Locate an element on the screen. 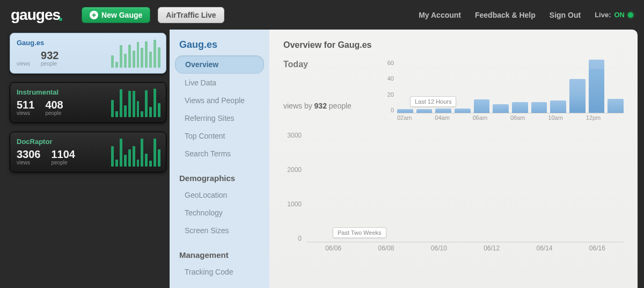 The height and width of the screenshot is (288, 644). biweek-chart-tag: Past Two Weeks is located at coordinates (360, 233).